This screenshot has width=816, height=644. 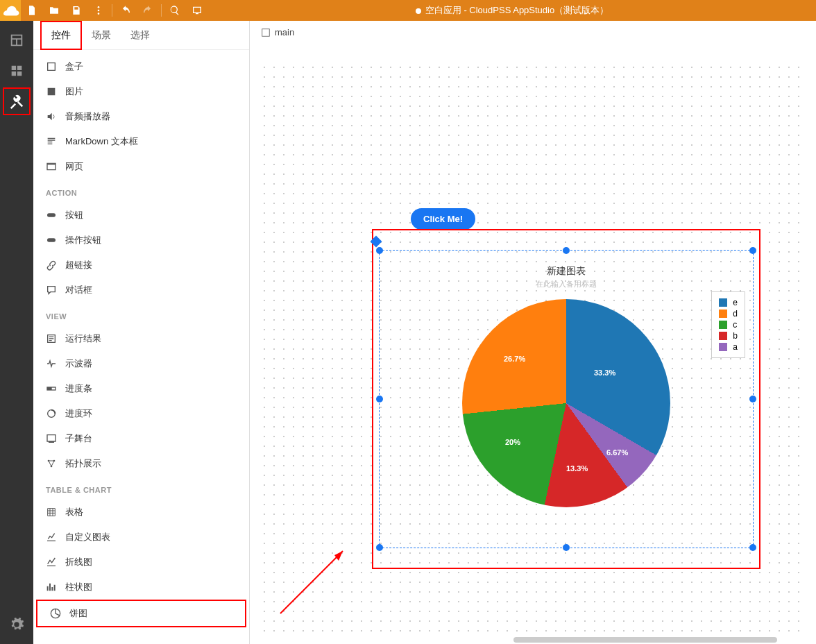 What do you see at coordinates (142, 240) in the screenshot?
I see `widget-opbutton: 操作按钮` at bounding box center [142, 240].